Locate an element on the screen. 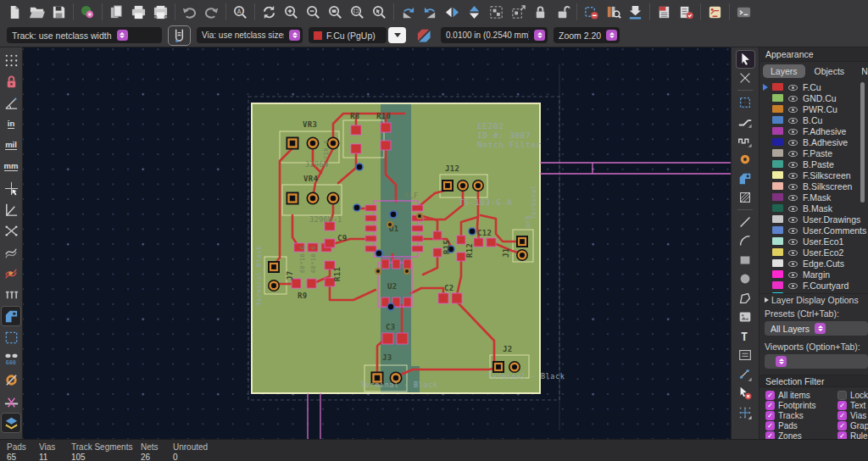  grid-toggle-button is located at coordinates (11, 60).